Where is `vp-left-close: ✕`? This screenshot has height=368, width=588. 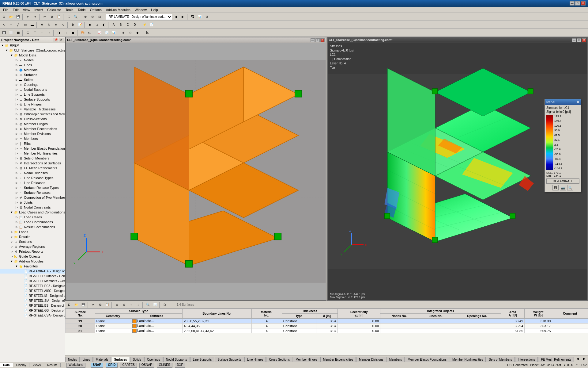 vp-left-close: ✕ is located at coordinates (322, 40).